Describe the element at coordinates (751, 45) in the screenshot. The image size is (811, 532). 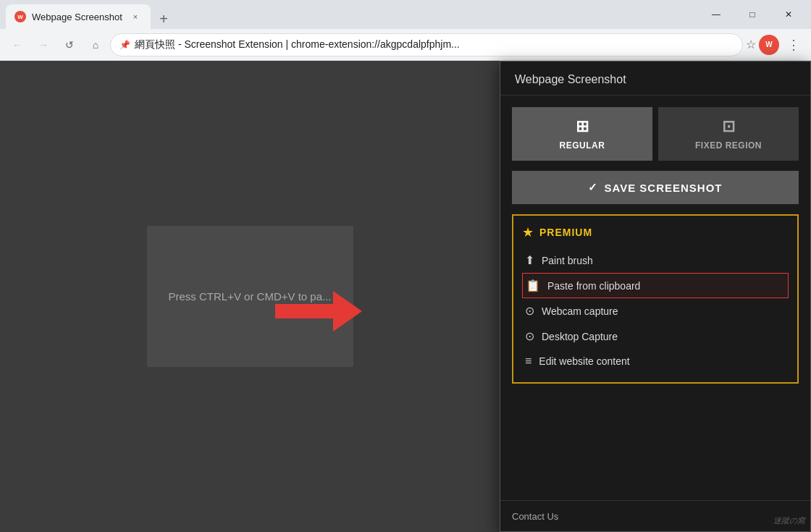
I see `bookmark-button: ☆` at that location.